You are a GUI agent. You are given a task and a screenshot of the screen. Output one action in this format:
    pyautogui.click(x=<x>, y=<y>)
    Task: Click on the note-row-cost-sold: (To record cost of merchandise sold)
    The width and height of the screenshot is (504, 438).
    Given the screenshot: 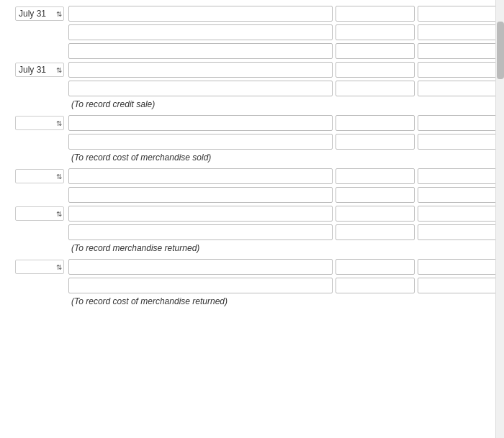 What is the action you would take?
    pyautogui.click(x=252, y=158)
    